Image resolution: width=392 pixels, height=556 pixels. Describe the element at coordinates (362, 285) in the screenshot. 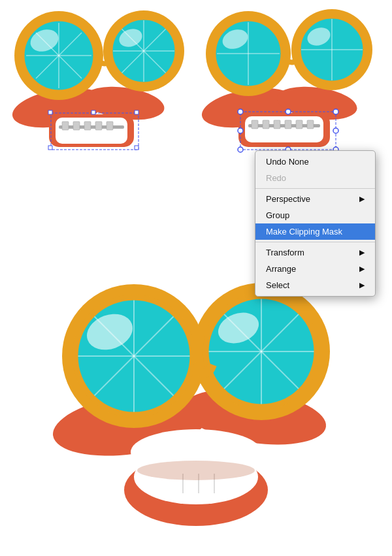

I see `menu-item-arrow-select: ▶` at that location.